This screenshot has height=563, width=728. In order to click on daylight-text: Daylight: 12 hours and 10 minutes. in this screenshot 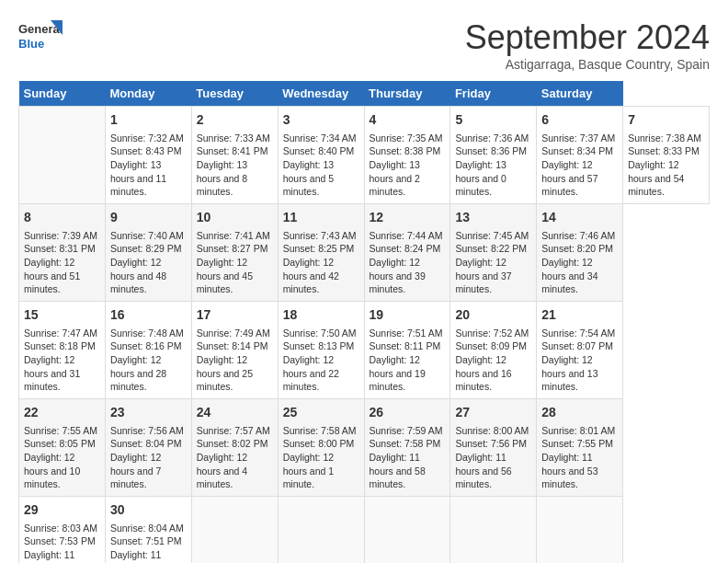, I will do `click(51, 471)`.